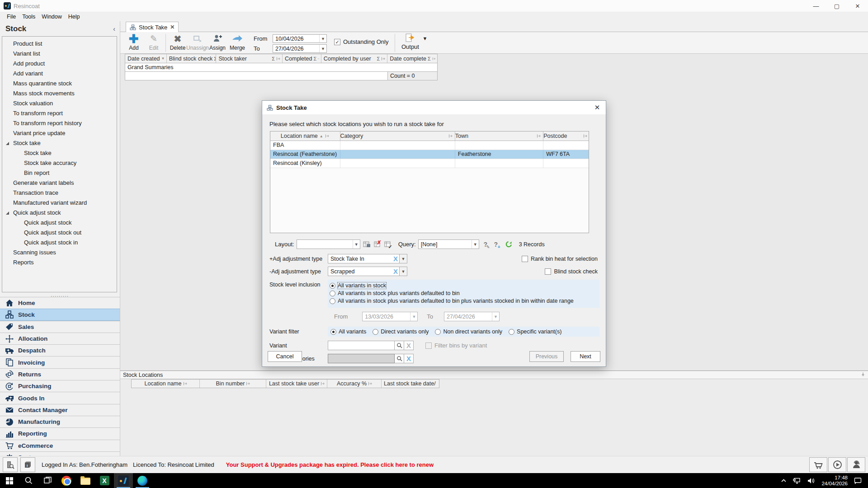 The image size is (868, 488). What do you see at coordinates (28, 465) in the screenshot?
I see `info-box-button: i` at bounding box center [28, 465].